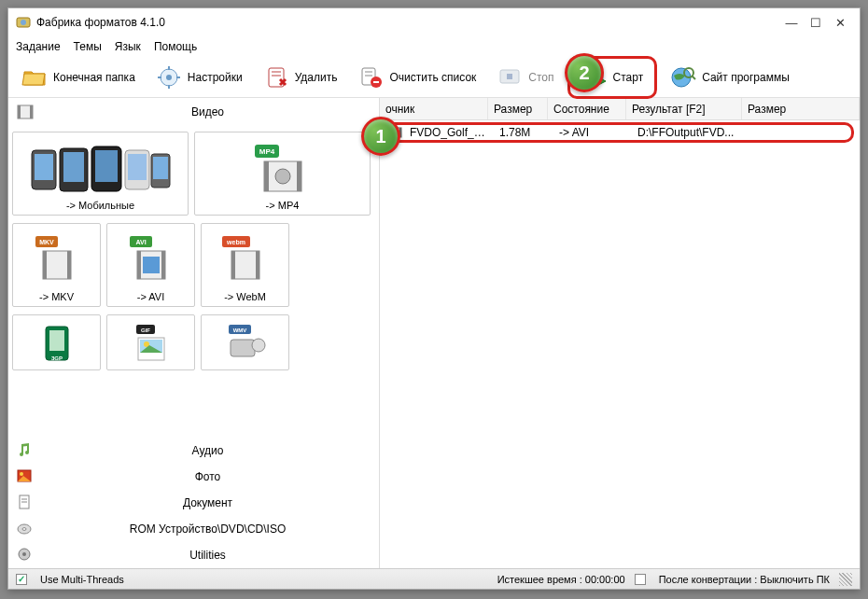  I want to click on tile-avi: AVI -> AVI, so click(151, 265).